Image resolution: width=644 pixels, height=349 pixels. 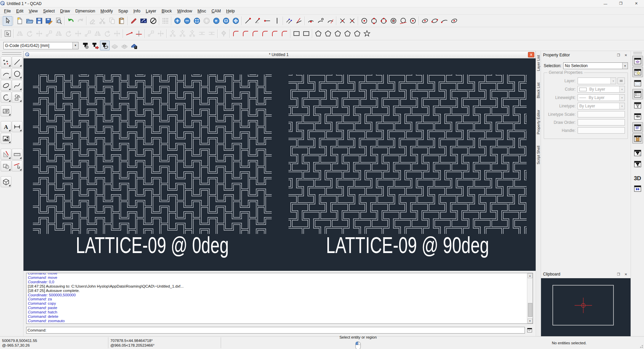 I want to click on ellipse-inscribed-button, so click(x=454, y=21).